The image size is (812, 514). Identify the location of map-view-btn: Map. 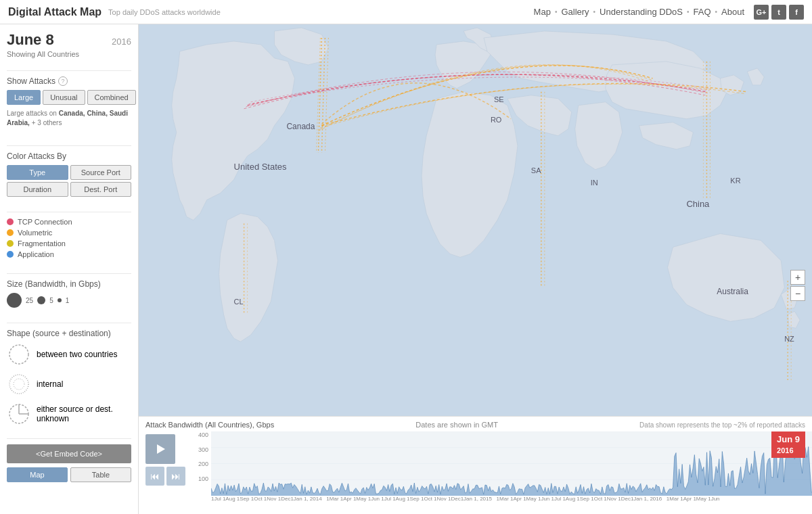
(37, 475).